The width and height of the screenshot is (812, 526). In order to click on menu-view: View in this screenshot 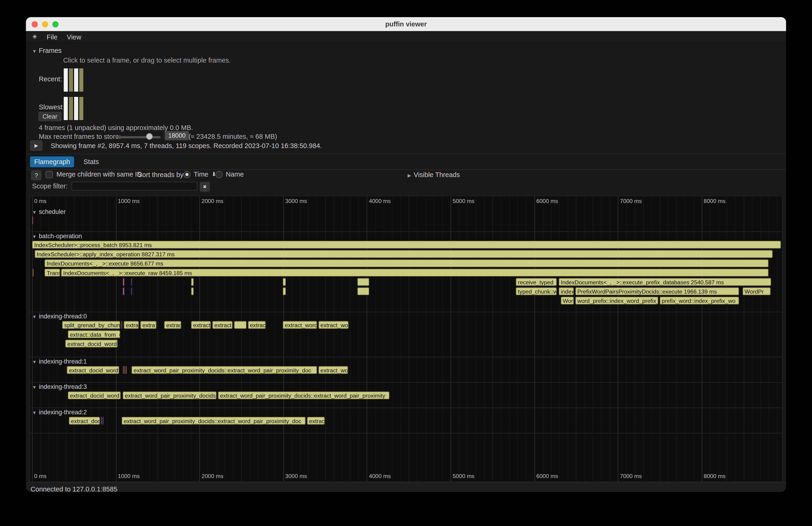, I will do `click(74, 37)`.